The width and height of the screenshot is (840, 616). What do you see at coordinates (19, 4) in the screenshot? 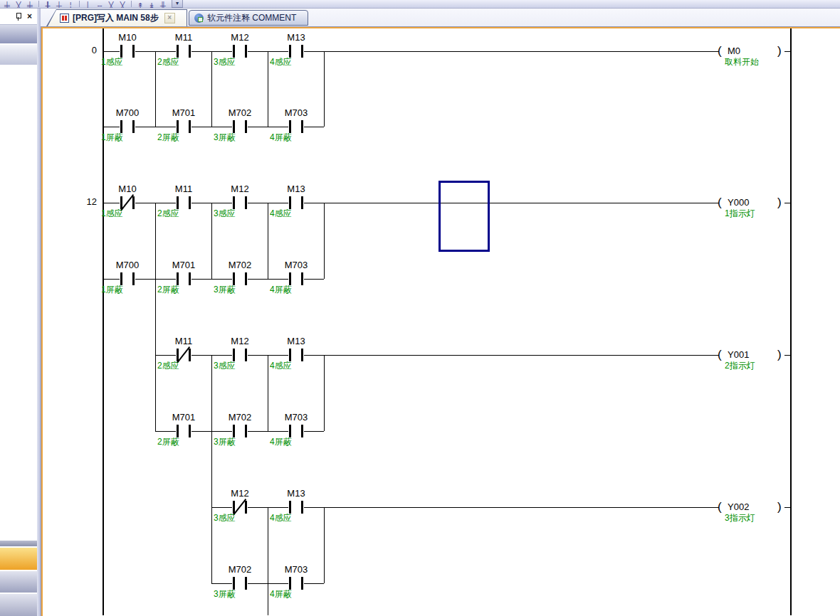
I see `close-contact-icon: ╳` at bounding box center [19, 4].